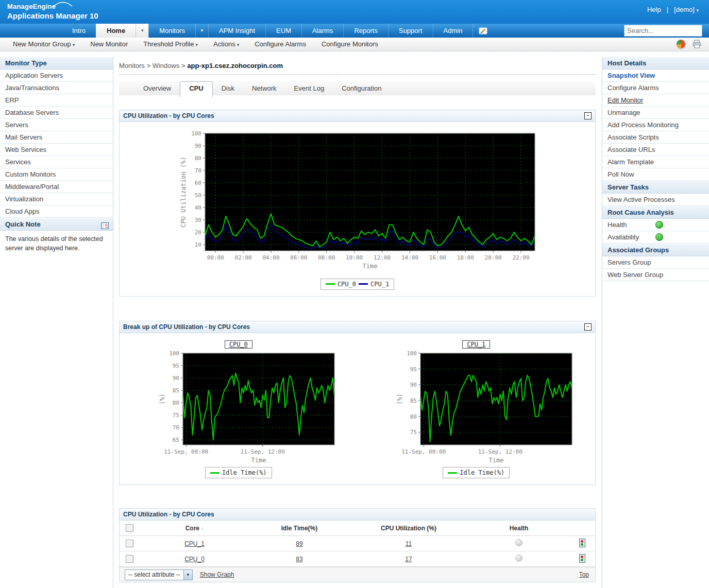 The image size is (709, 588). Describe the element at coordinates (655, 113) in the screenshot. I see `right-item-unmanage: Unmanage` at that location.